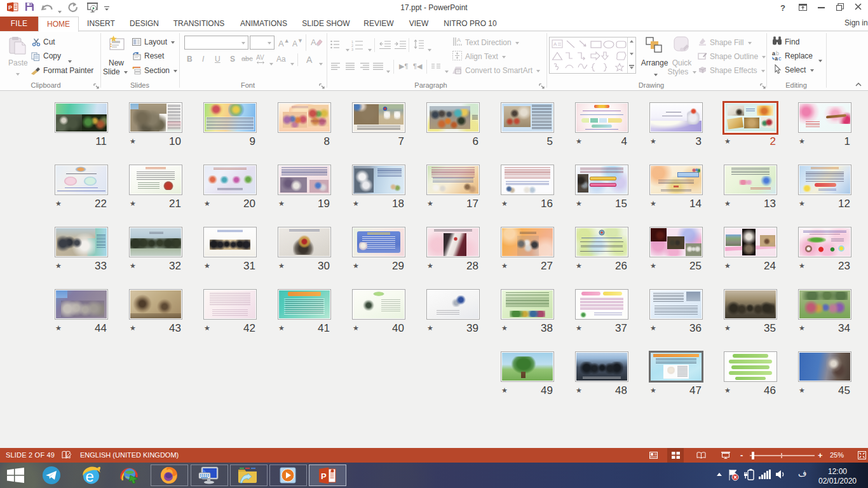 Image resolution: width=868 pixels, height=488 pixels. I want to click on svg-text: c, so click(780, 58).